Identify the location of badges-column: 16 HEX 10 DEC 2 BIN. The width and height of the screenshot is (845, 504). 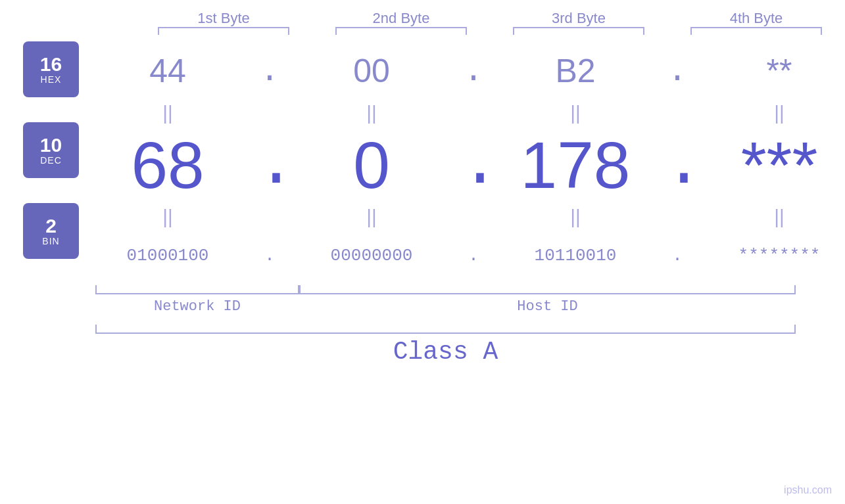
(51, 162).